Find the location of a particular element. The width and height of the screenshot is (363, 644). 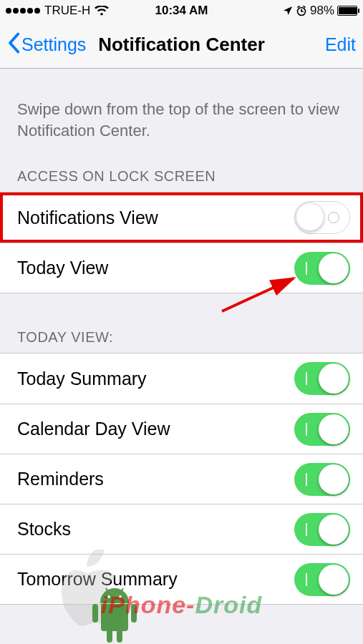

section-header-lock-screen: ACCESS ON LOCK SCREEN is located at coordinates (182, 176).